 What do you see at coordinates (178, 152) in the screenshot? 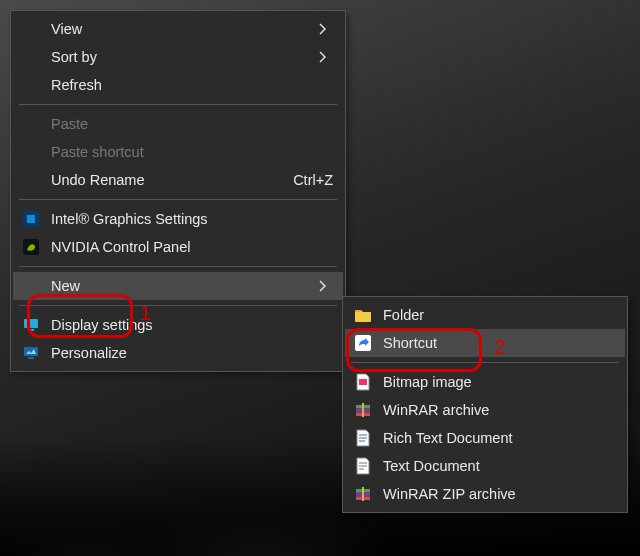
I see `menu-item-paste-shortcut: Paste shortcut` at bounding box center [178, 152].